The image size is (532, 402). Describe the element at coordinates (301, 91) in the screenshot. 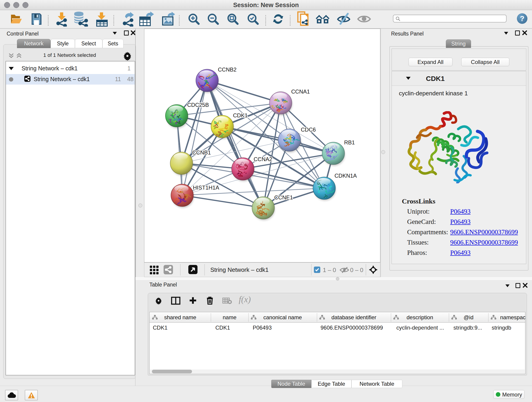

I see `svg-text: CCNA1` at that location.